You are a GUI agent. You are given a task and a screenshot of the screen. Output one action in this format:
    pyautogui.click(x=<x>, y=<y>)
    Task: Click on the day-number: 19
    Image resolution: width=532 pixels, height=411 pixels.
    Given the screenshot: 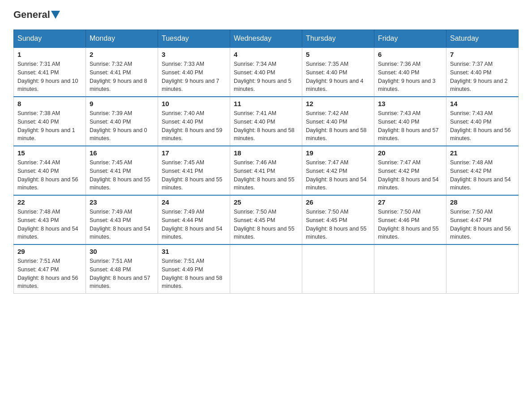 What is the action you would take?
    pyautogui.click(x=338, y=153)
    